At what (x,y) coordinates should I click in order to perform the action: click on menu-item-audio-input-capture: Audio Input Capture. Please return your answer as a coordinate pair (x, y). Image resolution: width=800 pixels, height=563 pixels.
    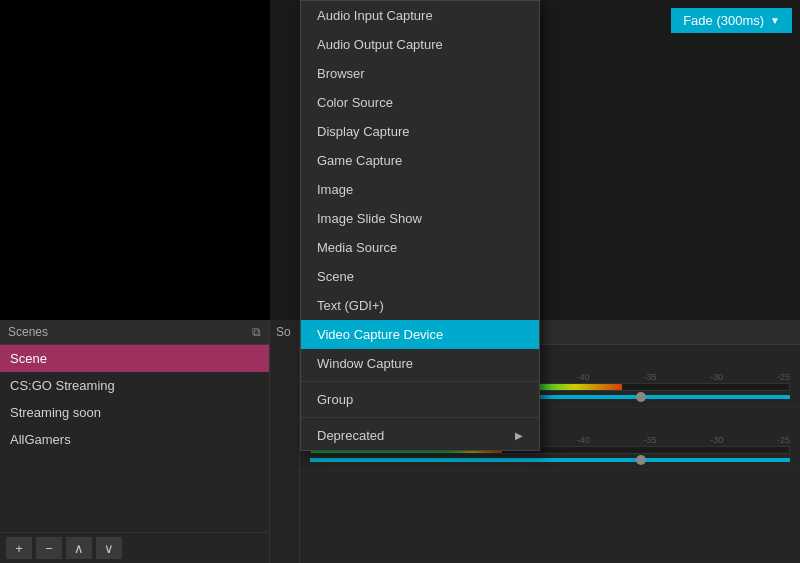
    Looking at the image, I should click on (420, 16).